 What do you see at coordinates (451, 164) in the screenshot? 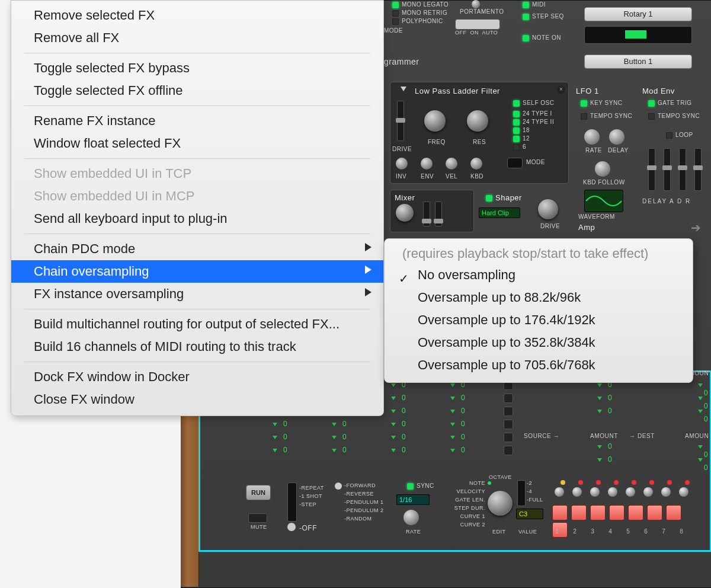
I see `vel-knob` at bounding box center [451, 164].